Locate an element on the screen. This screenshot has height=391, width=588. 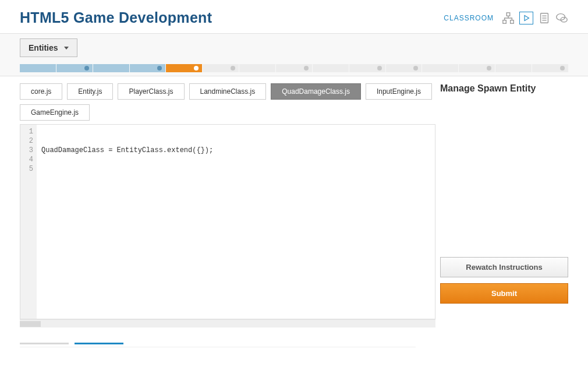
rewatch-button: Rewatch Instructions is located at coordinates (504, 267).